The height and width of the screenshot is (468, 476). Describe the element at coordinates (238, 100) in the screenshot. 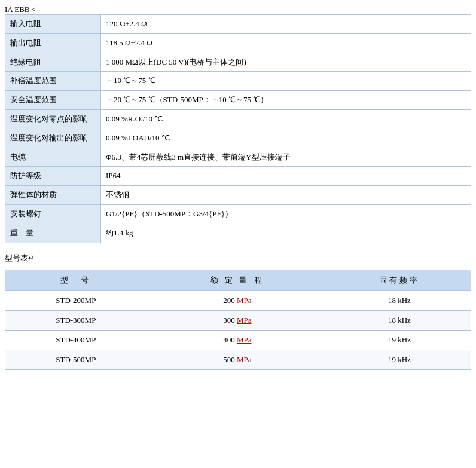

I see `spec-row: 安全温度范围－20 ℃～75 ℃（STD-500MP：－10 ℃～75 ℃）` at that location.